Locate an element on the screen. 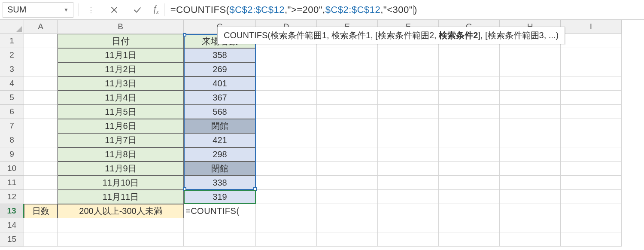 This screenshot has height=250, width=644. cell-visitors: 401 is located at coordinates (220, 83).